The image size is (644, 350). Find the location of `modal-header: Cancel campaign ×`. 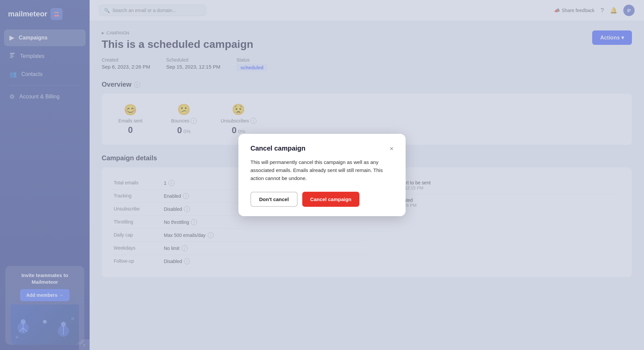

modal-header: Cancel campaign × is located at coordinates (322, 149).